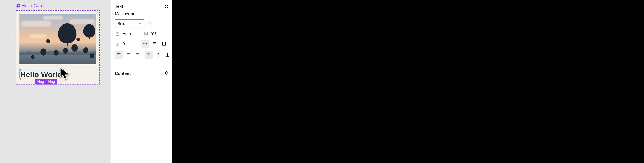 The image size is (644, 163). I want to click on content-section-header: Content, so click(142, 74).